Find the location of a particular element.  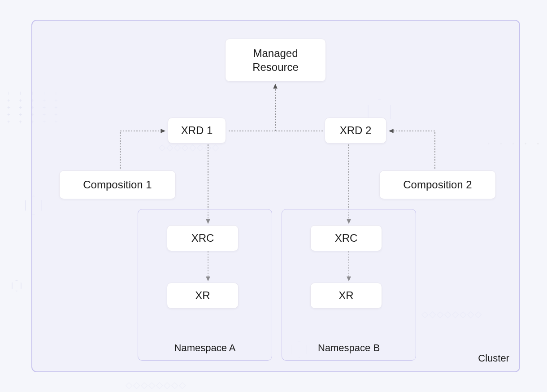

managed-resource-box: Managed Resource is located at coordinates (275, 60).